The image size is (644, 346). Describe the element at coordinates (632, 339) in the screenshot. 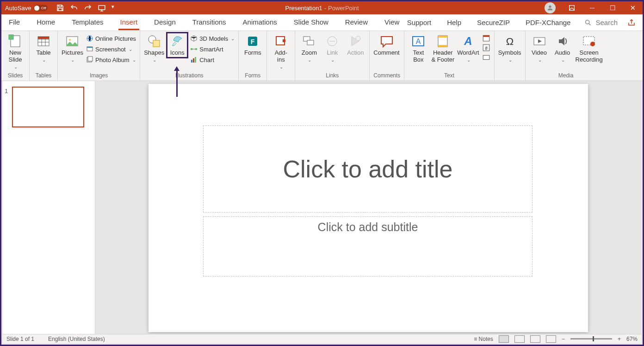

I see `zoom-level: 67%` at that location.